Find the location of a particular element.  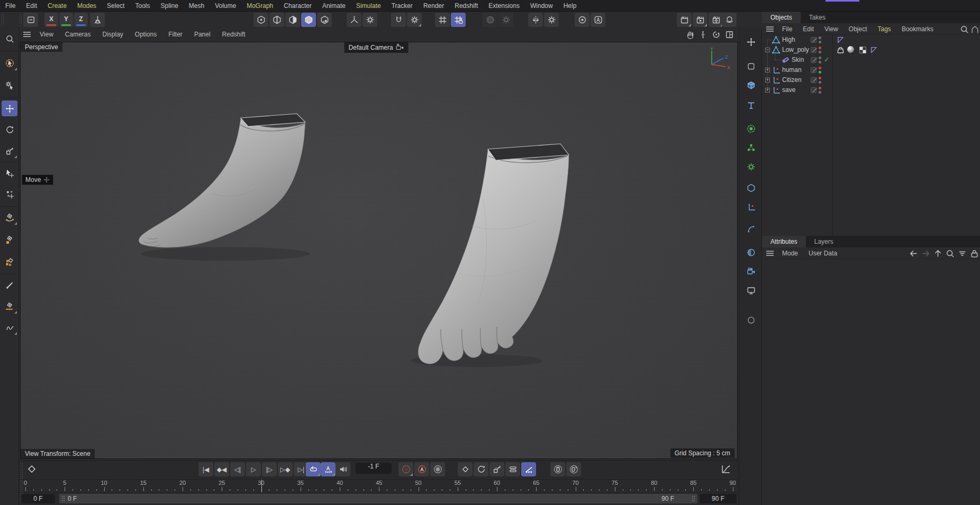

tag-checker-icon is located at coordinates (863, 50).